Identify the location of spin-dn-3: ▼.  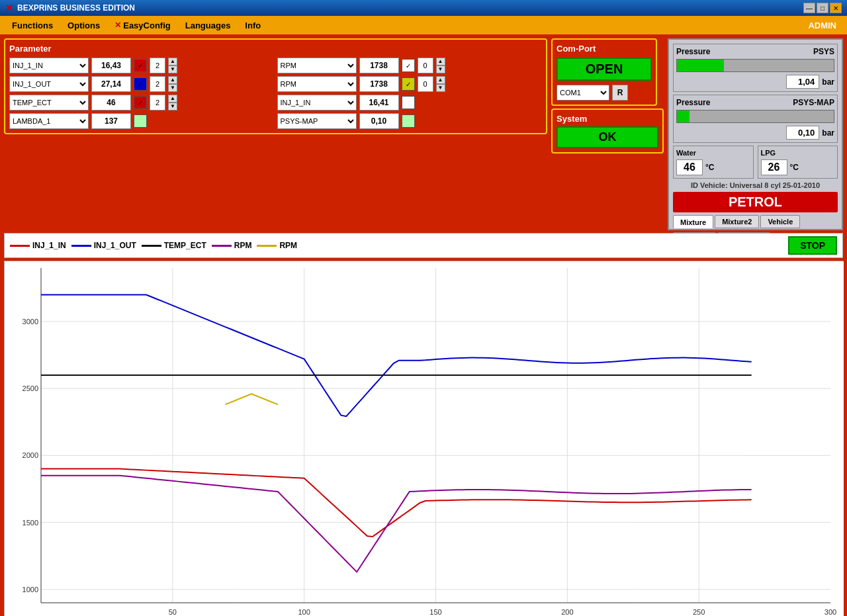
(173, 107).